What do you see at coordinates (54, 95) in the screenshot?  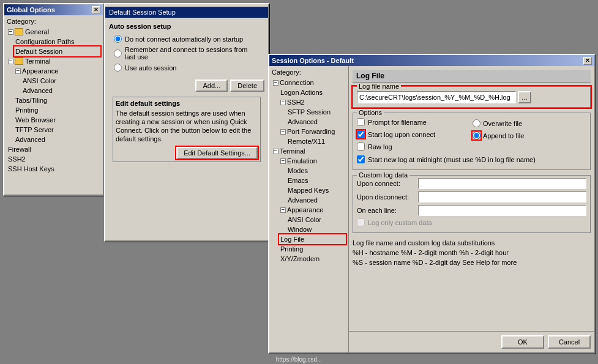 I see `global-options-content: Category: − General Configuration Paths …` at bounding box center [54, 95].